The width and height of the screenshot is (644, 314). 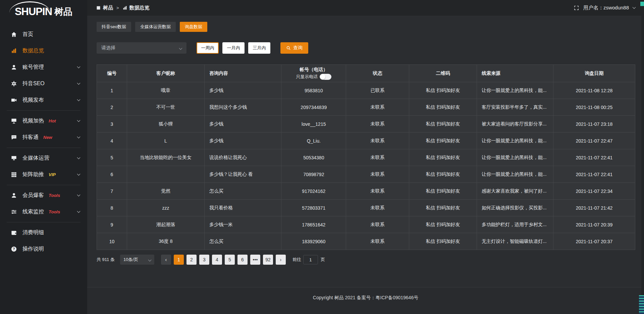 What do you see at coordinates (294, 48) in the screenshot?
I see `search-button: 查询` at bounding box center [294, 48].